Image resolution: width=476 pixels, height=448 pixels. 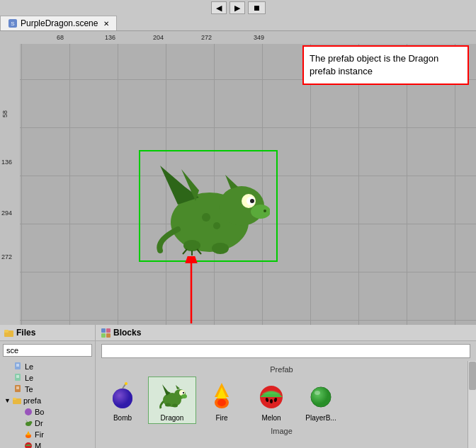 I want to click on ruler-mark-204: 204, so click(x=159, y=38).